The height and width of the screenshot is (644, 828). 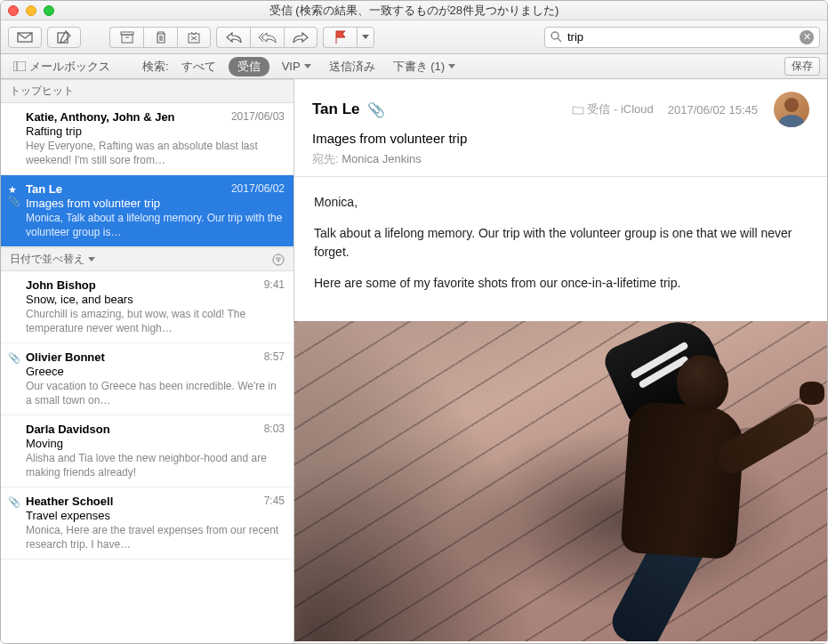 I want to click on get-mail-button, so click(x=25, y=37).